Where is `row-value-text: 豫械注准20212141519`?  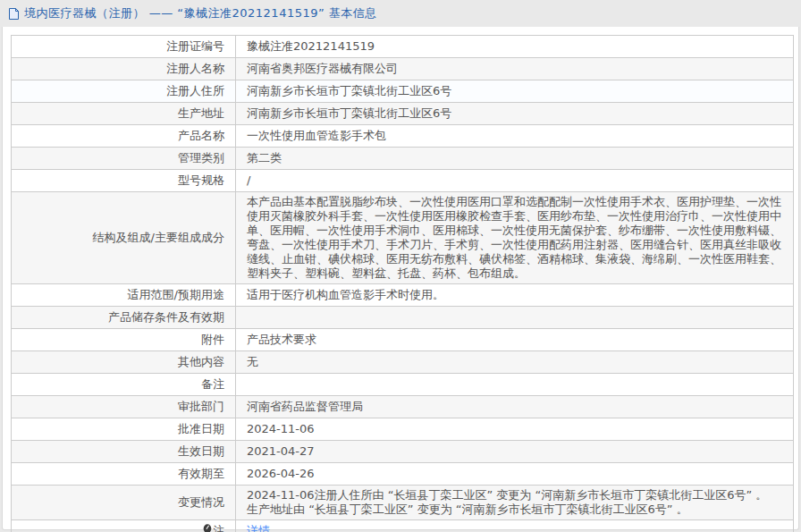 row-value-text: 豫械注准20212141519 is located at coordinates (311, 46).